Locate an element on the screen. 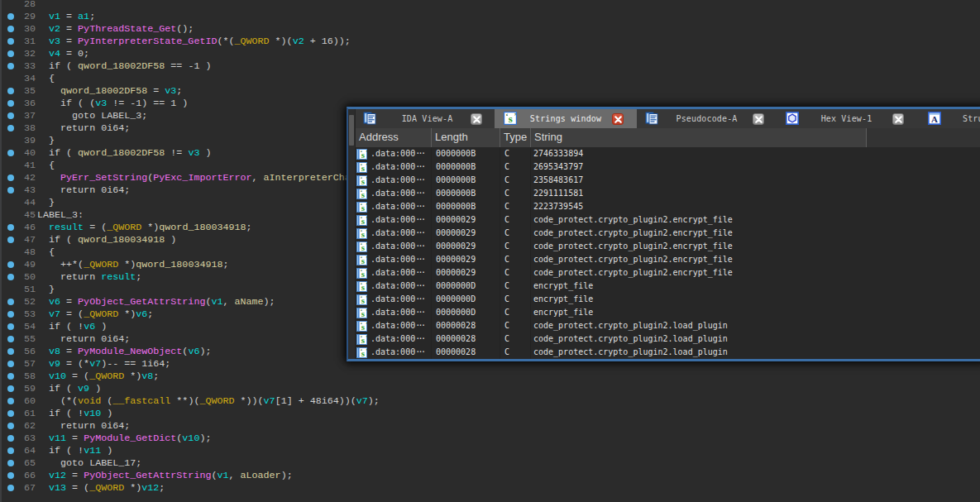 The image size is (980, 502). cell-string: encrypt_file is located at coordinates (563, 286).